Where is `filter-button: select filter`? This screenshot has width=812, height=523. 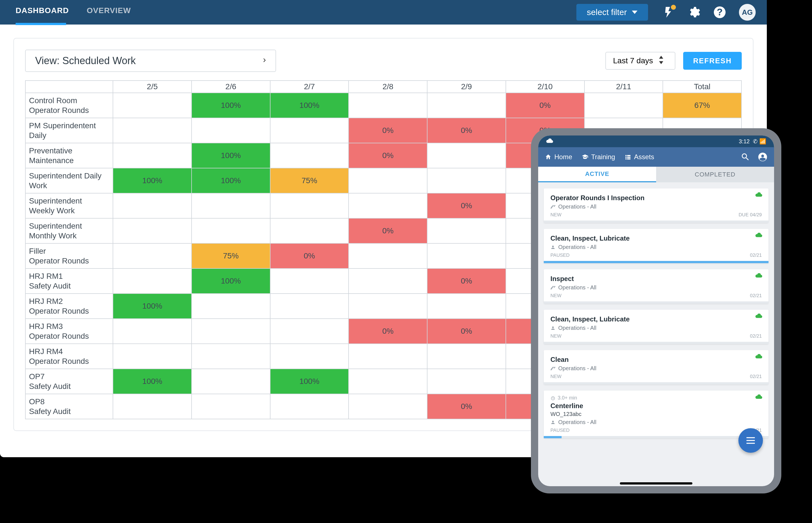 filter-button: select filter is located at coordinates (612, 12).